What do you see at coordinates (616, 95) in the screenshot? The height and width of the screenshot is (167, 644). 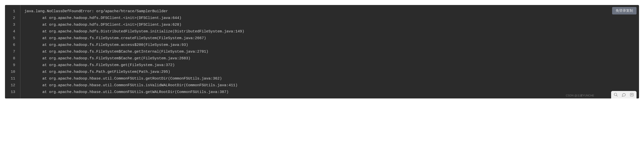 I see `search-icon` at bounding box center [616, 95].